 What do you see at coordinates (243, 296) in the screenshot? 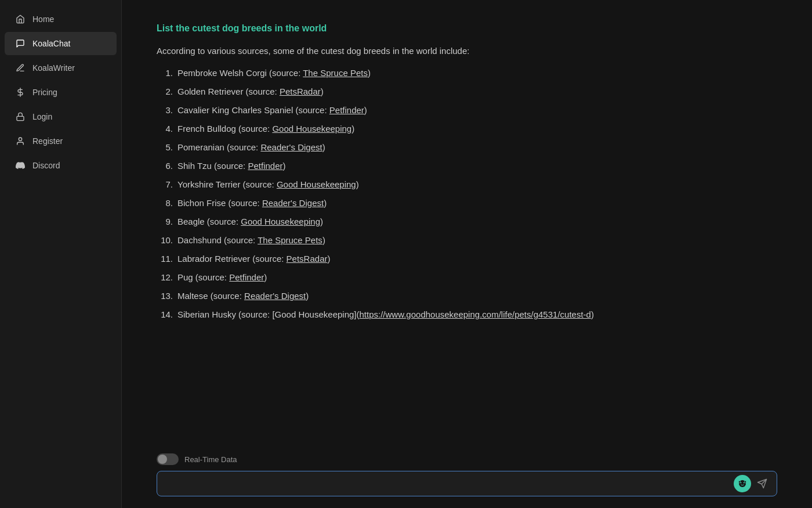
I see `breed-text: Maltese (source: Reader's Digest)` at bounding box center [243, 296].